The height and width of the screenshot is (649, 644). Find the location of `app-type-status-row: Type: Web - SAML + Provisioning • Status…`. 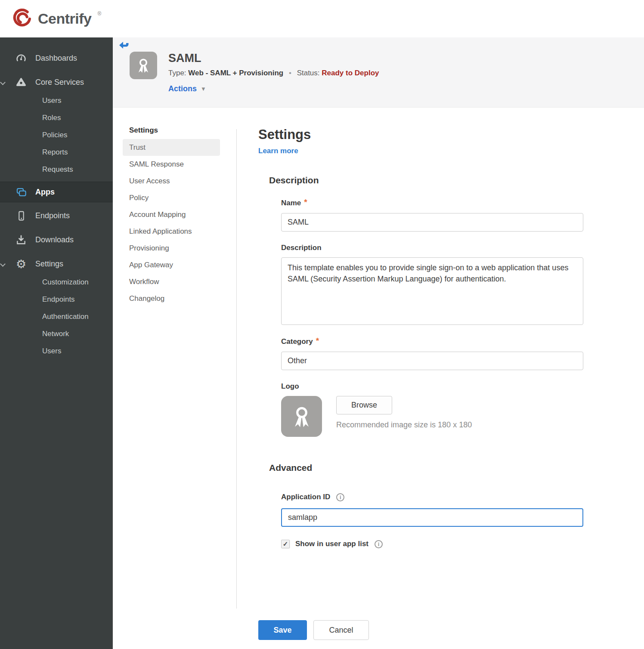

app-type-status-row: Type: Web - SAML + Provisioning • Status… is located at coordinates (274, 73).